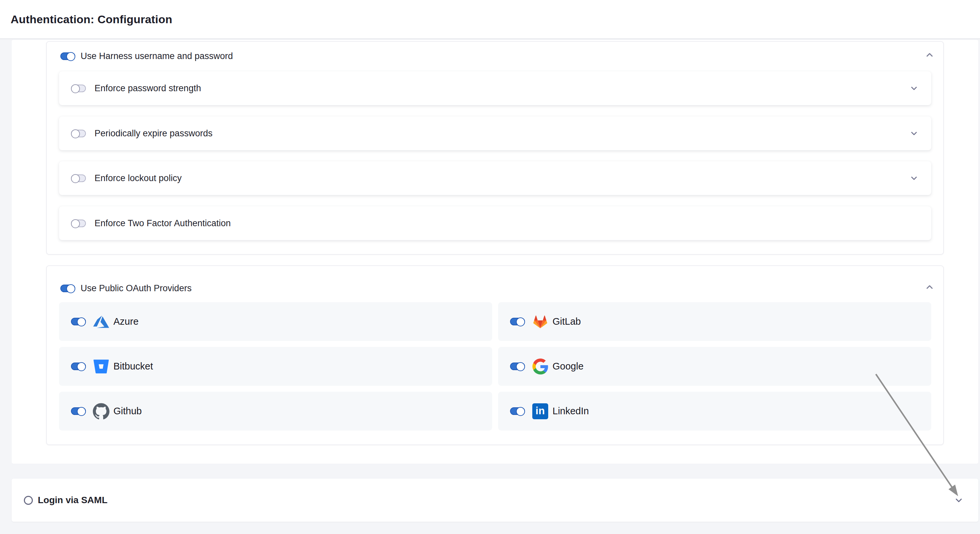 The image size is (980, 534). Describe the element at coordinates (495, 178) in the screenshot. I see `setting-lockout-policy: Enforce lockout policy` at that location.